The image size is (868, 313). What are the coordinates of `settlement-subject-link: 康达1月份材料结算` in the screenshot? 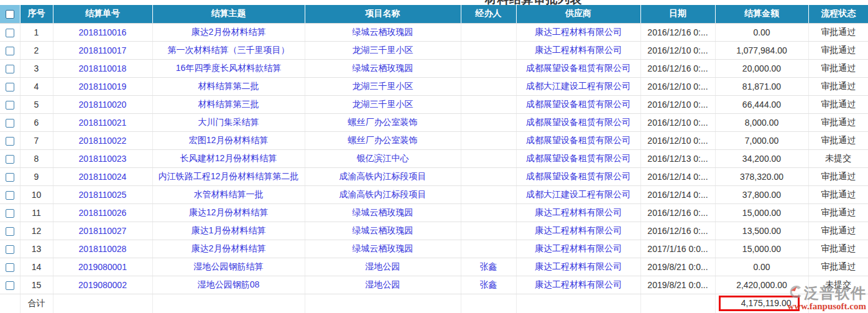 It's located at (229, 230).